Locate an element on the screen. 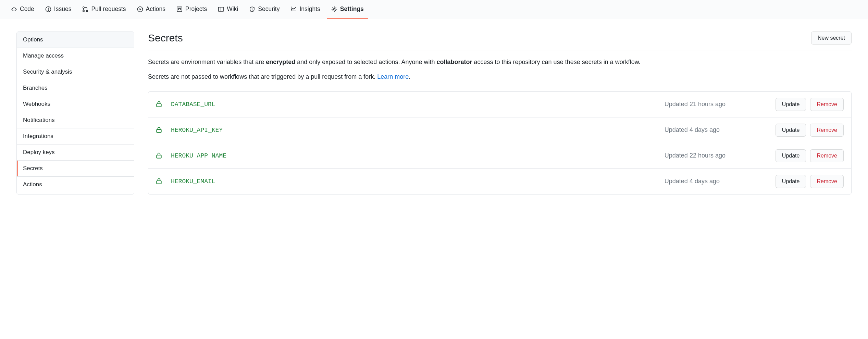 The image size is (868, 339). code-icon is located at coordinates (14, 9).